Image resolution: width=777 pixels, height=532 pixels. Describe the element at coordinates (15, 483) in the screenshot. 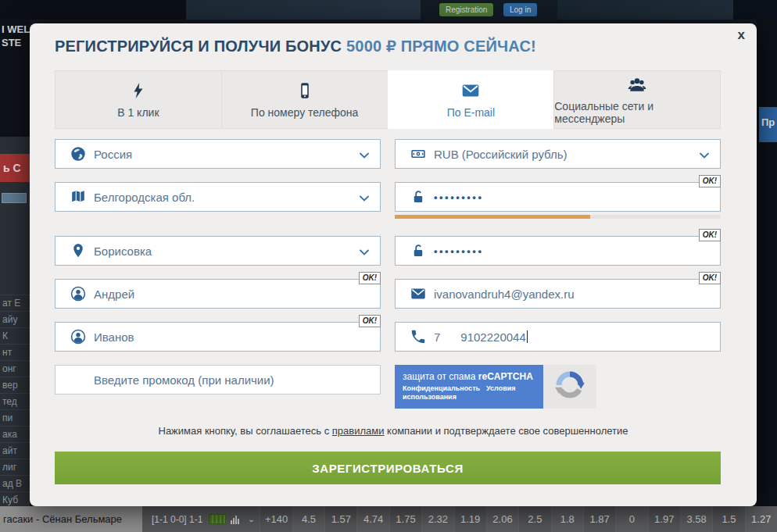

I see `bg-list-item: ад В` at that location.